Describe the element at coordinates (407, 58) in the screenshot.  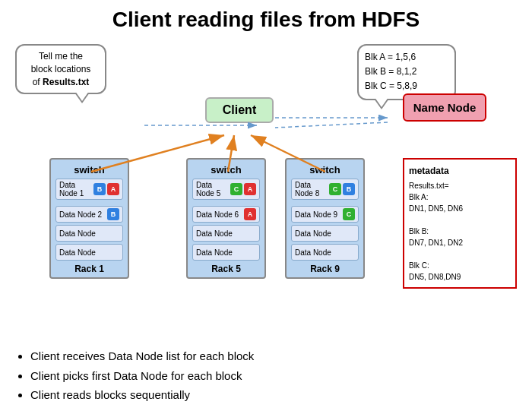
I see `speech-right-line1: Blk A = 1,5,6` at that location.